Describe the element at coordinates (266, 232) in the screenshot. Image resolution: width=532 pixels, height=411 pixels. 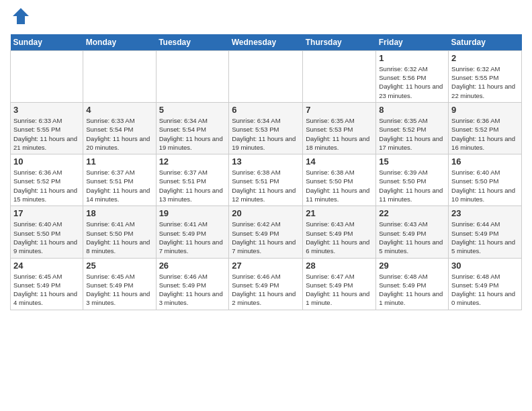
I see `calendar-cell: 20Sunrise: 6:42 AMSunset: 5:49 PMDayligh…` at that location.